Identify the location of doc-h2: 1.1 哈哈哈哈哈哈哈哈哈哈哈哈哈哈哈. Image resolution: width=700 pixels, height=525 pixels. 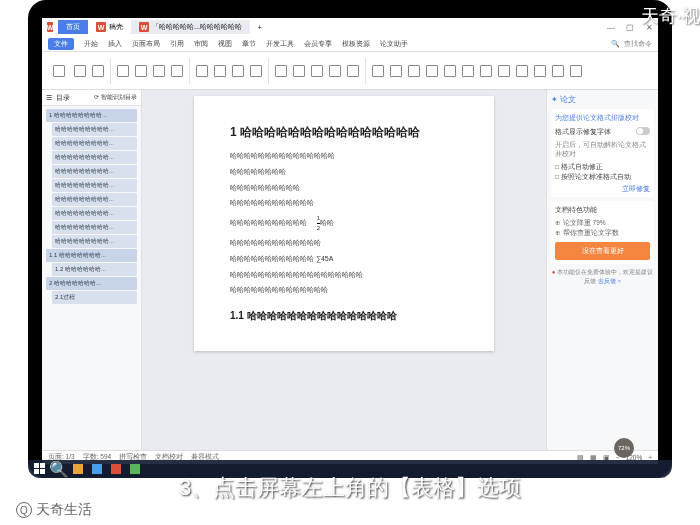
(344, 316).